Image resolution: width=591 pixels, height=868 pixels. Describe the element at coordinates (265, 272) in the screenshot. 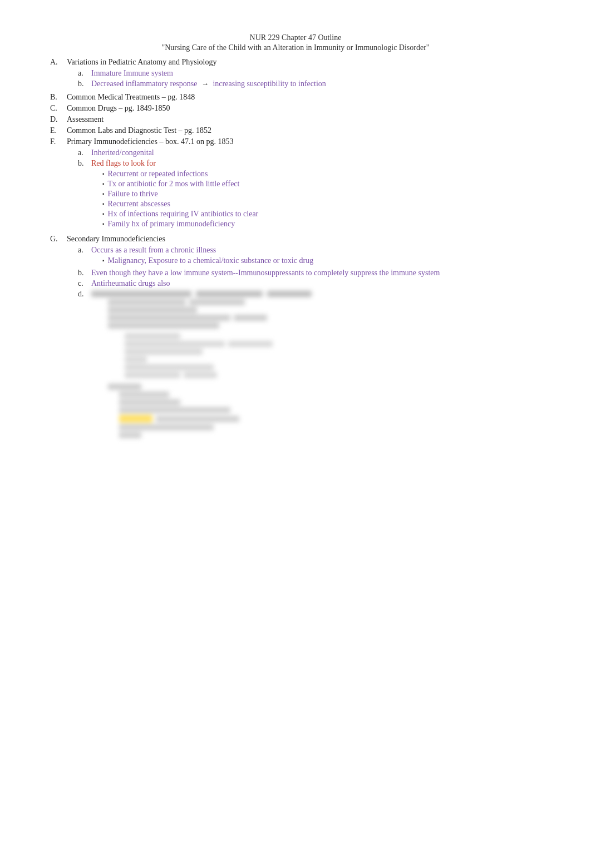

I see `immunosuppressant-label: Even though they have a low immune syste…` at that location.